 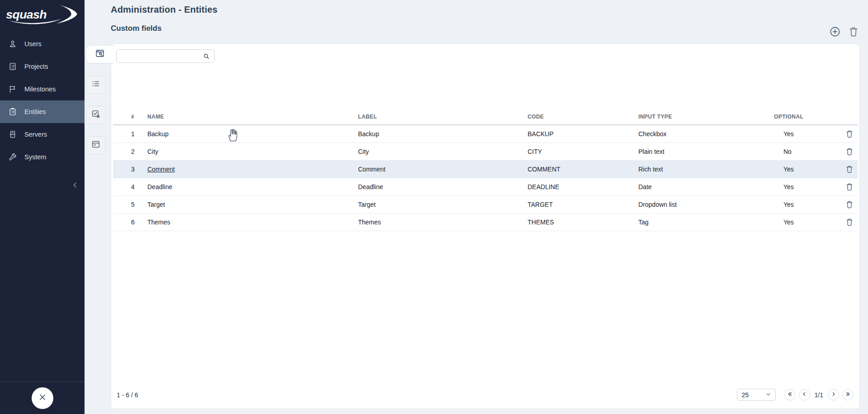 I want to click on cell-num: 2, so click(x=137, y=152).